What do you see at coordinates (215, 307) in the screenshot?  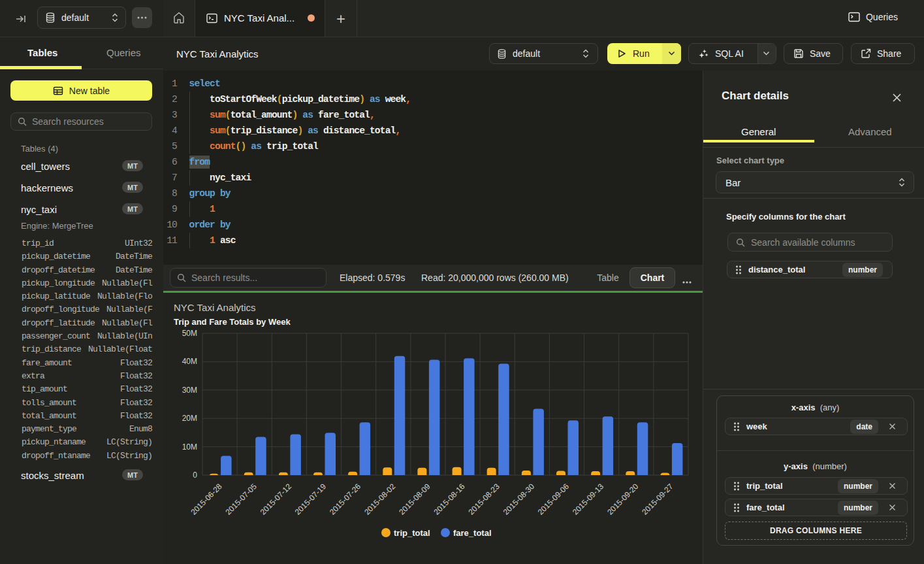 I see `svg-text: NYC Taxi Analytics` at bounding box center [215, 307].